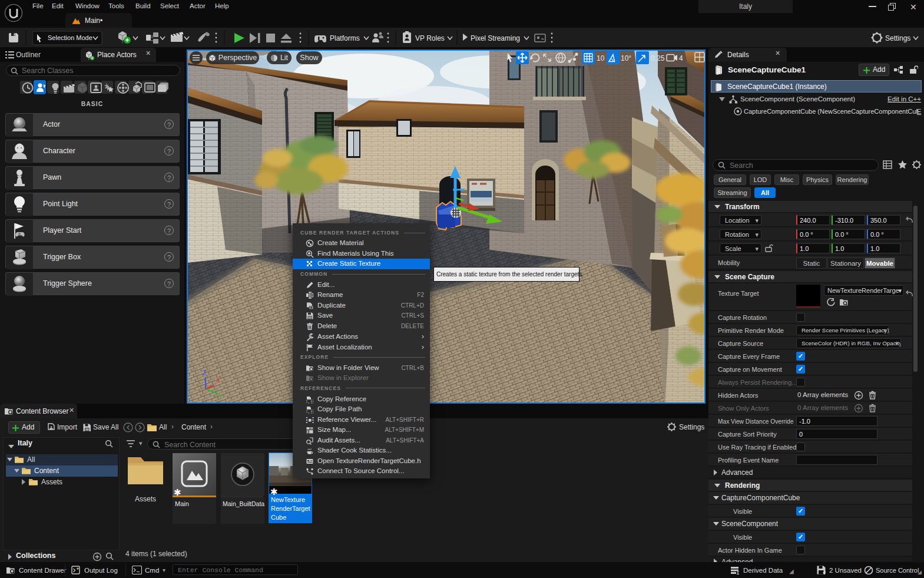 The image size is (924, 578). Describe the element at coordinates (218, 379) in the screenshot. I see `svg-text: X` at that location.